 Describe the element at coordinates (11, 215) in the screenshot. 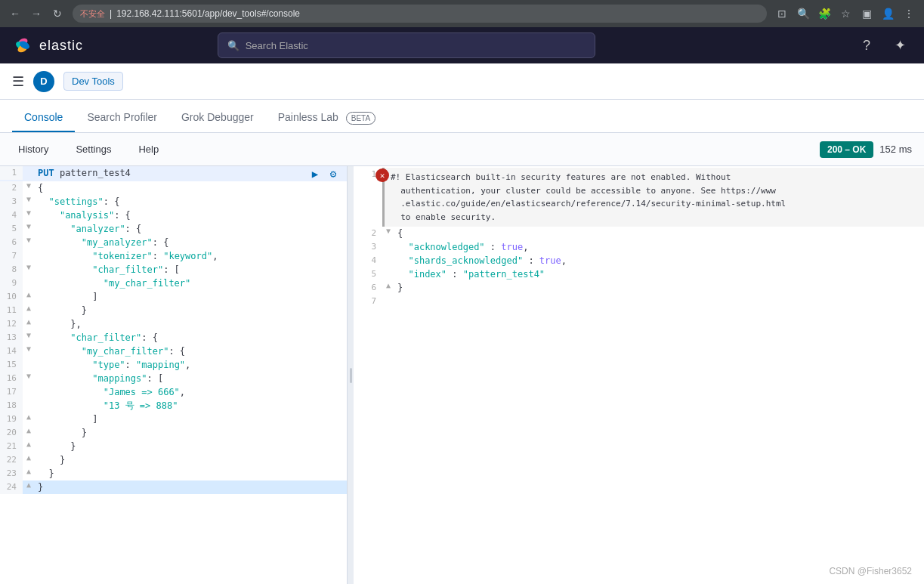

I see `line-number: 4` at that location.